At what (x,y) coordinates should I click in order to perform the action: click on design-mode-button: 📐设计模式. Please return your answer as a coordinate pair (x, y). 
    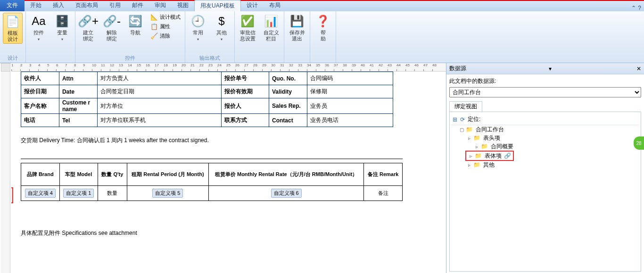
    Looking at the image, I should click on (165, 17).